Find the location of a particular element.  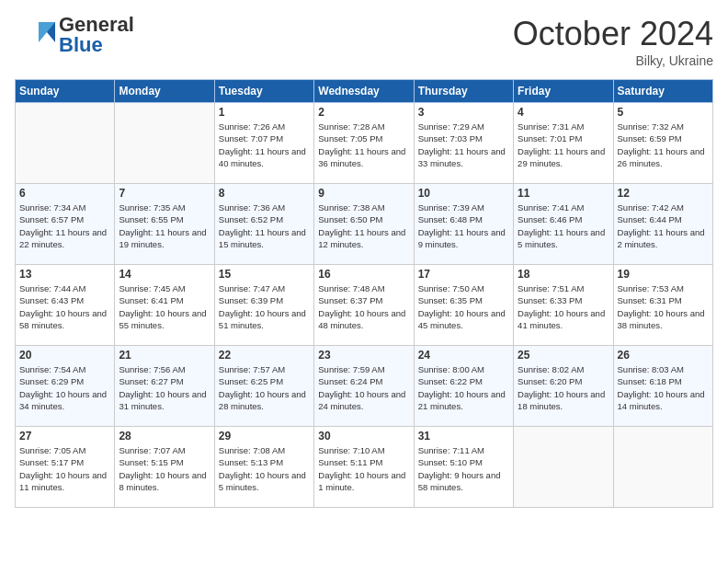

calendar-day-cell: 29Sunrise: 7:08 AM Sunset: 5:13 PM Dayli… is located at coordinates (264, 467).